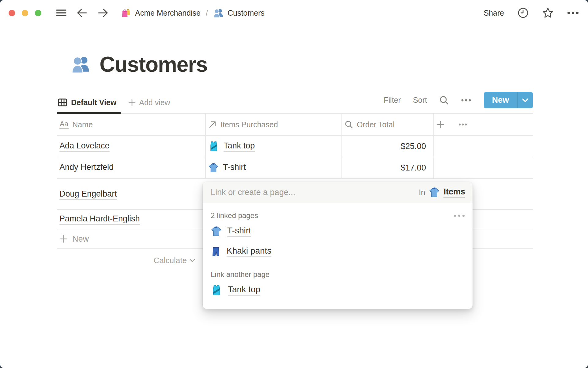 The image size is (588, 368). I want to click on close-window-button, so click(12, 13).